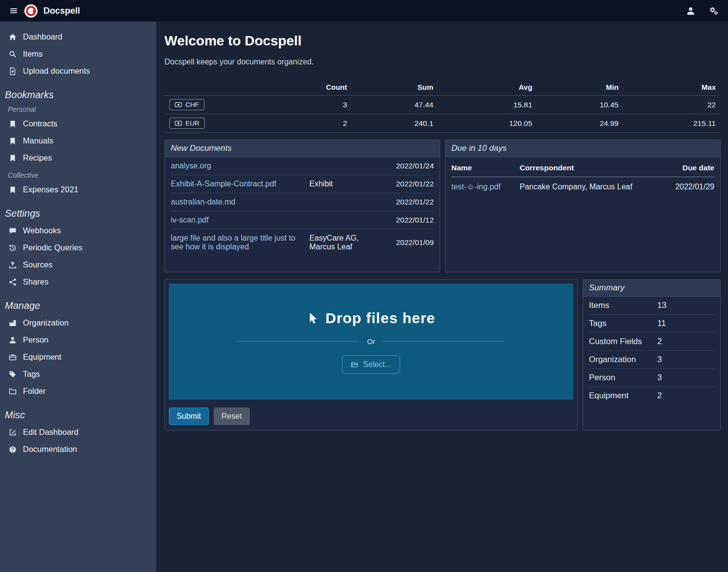 The height and width of the screenshot is (572, 728). I want to click on document-correspondent: EasyCare AG, Marcus Leaf, so click(346, 243).